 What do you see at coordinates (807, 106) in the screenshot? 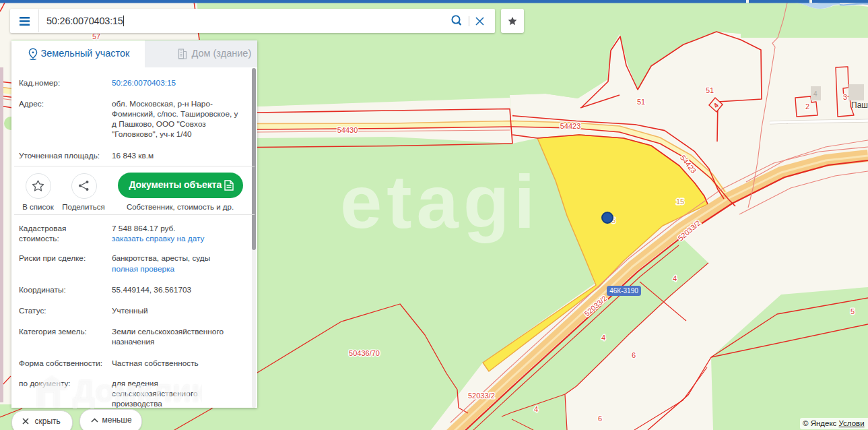
I see `svg-text: 2` at bounding box center [807, 106].